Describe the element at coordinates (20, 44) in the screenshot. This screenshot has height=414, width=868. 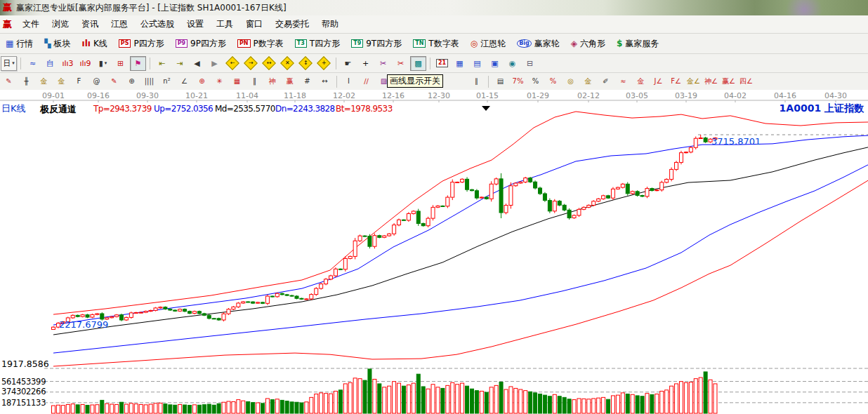
I see `quotes-button: ▦行情` at that location.